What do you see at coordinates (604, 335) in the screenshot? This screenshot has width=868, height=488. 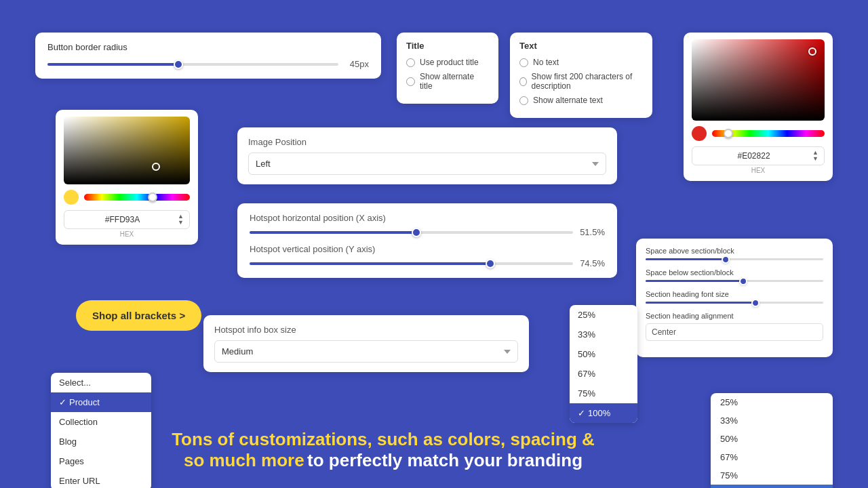 I see `pct-33: 33%` at bounding box center [604, 335].